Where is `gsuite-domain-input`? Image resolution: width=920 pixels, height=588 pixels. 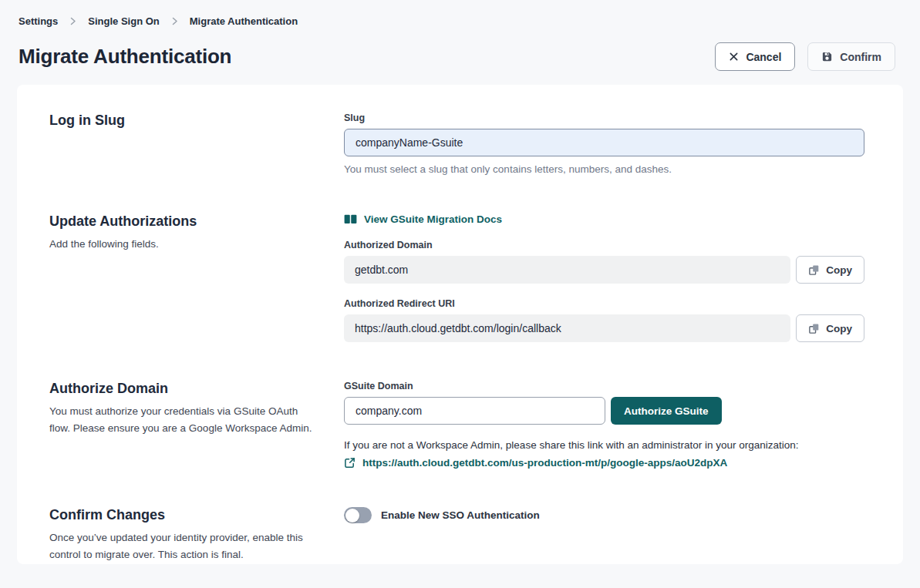 gsuite-domain-input is located at coordinates (475, 411).